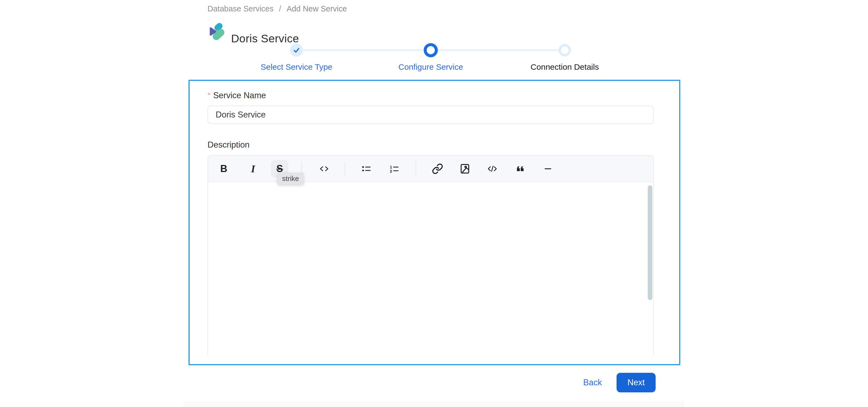 The image size is (868, 407). What do you see at coordinates (224, 169) in the screenshot?
I see `bold-icon: B` at bounding box center [224, 169].